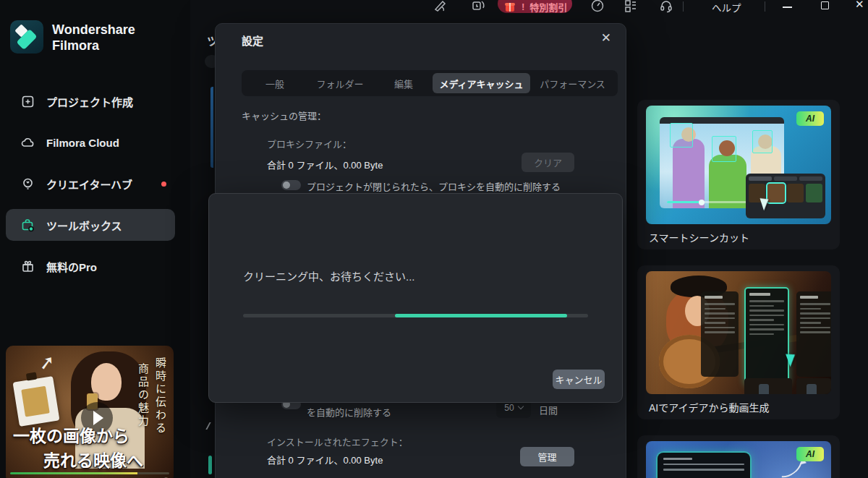 The image size is (868, 478). Describe the element at coordinates (163, 184) in the screenshot. I see `notification-dot` at that location.